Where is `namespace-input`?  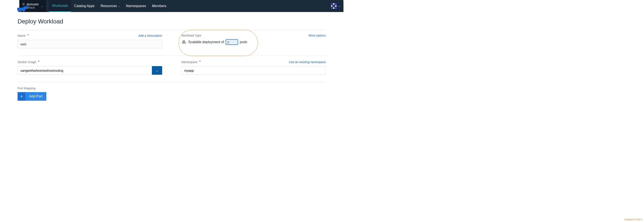 namespace-input is located at coordinates (254, 71).